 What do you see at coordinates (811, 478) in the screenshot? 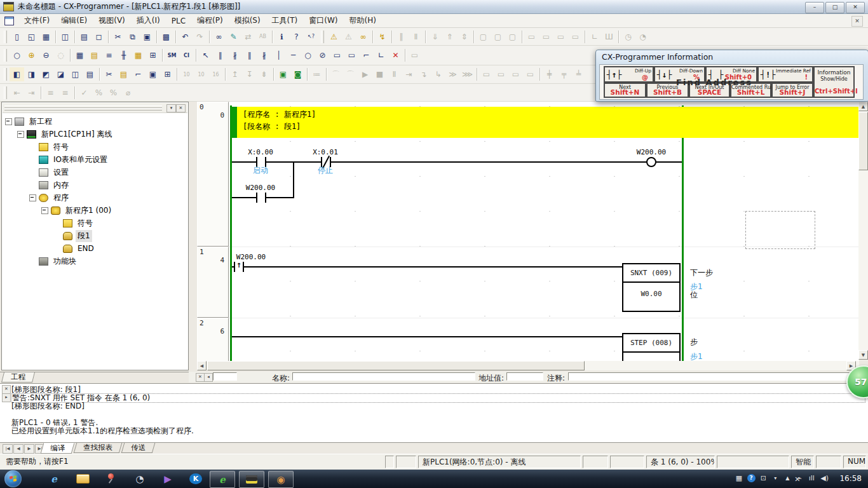
I see `network-signal-icon: ıll` at bounding box center [811, 478].